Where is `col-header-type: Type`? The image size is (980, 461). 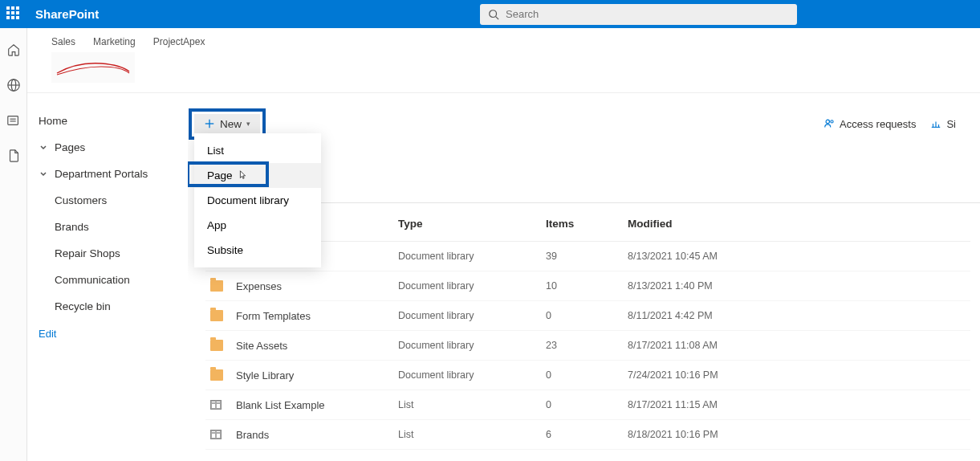 col-header-type: Type is located at coordinates (472, 223).